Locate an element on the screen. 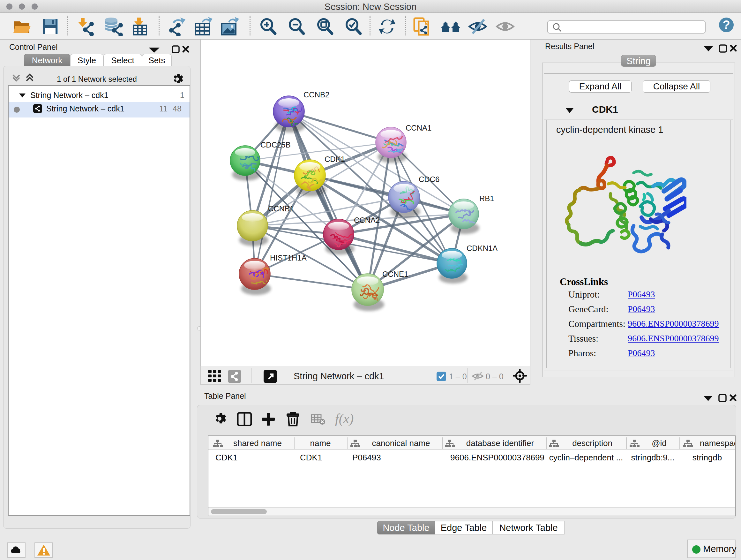  svg-text: CCNA2 is located at coordinates (367, 220).